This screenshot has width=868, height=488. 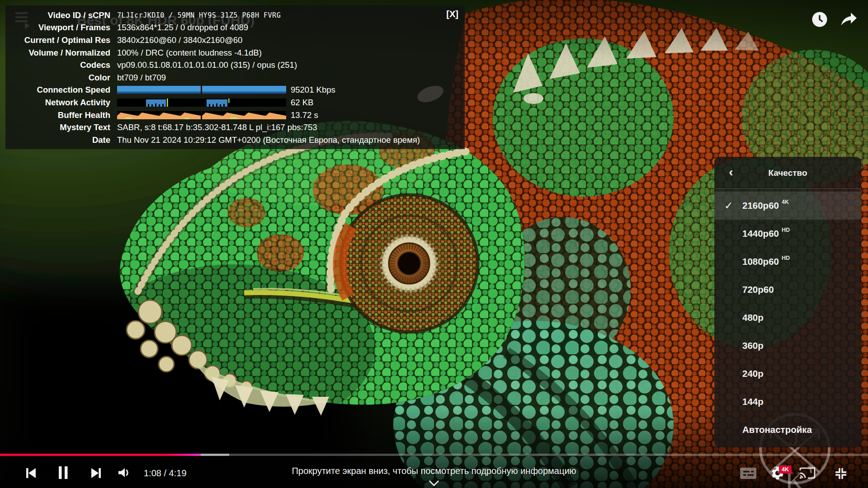 I want to click on stat-value: 1536x864*1.25 / 0 dropped of 4089, so click(x=183, y=28).